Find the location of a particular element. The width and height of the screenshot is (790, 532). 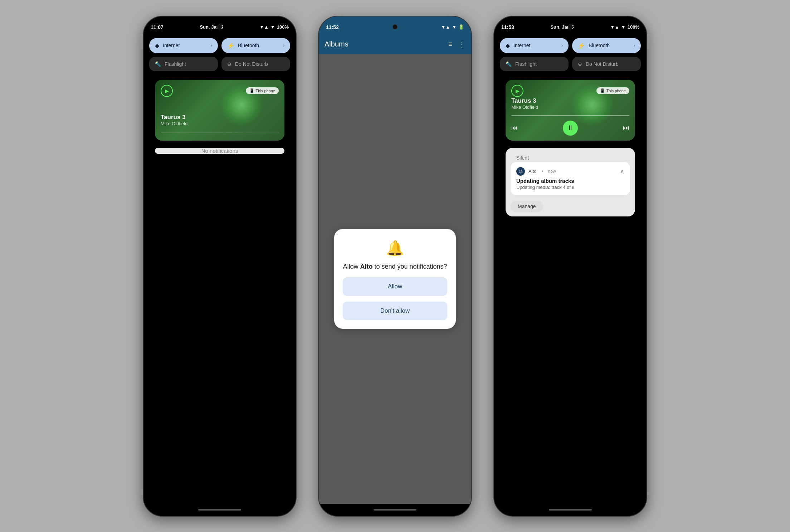

status-icons-1: ▼▲ ▼ 100% is located at coordinates (274, 27).